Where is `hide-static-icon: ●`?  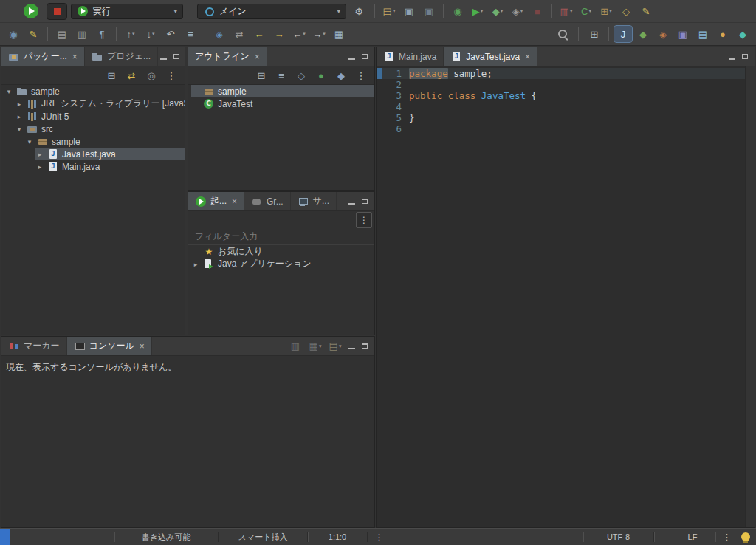
hide-static-icon: ● is located at coordinates (321, 75).